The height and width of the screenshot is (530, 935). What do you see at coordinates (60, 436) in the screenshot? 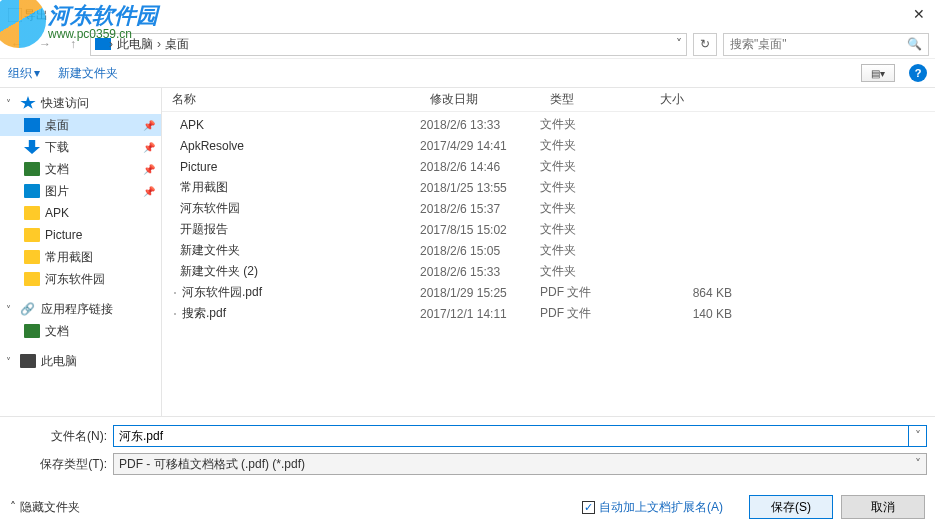
I see `filename-label: 文件名(N):` at bounding box center [60, 436].